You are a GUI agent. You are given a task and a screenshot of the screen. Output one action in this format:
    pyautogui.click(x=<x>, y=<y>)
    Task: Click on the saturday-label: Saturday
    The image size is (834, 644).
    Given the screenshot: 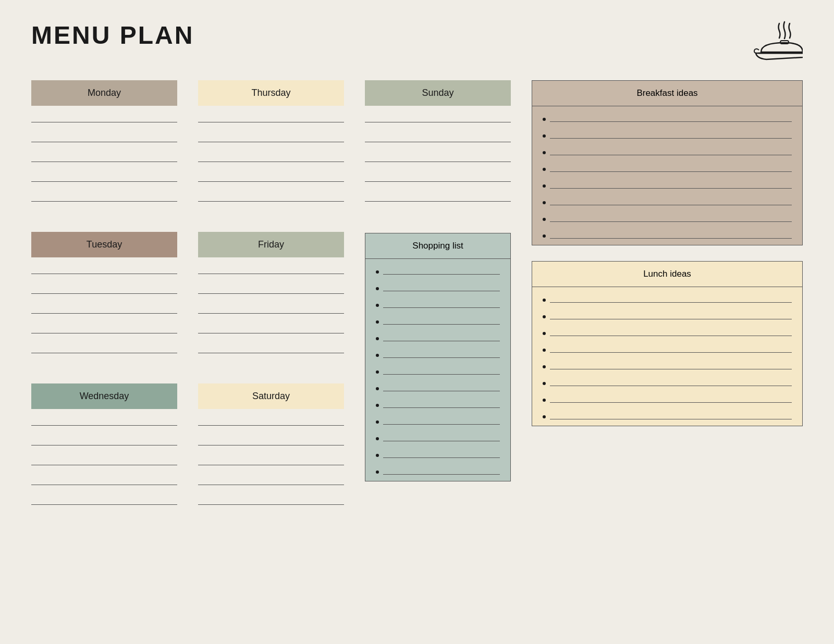 What is the action you would take?
    pyautogui.click(x=271, y=396)
    